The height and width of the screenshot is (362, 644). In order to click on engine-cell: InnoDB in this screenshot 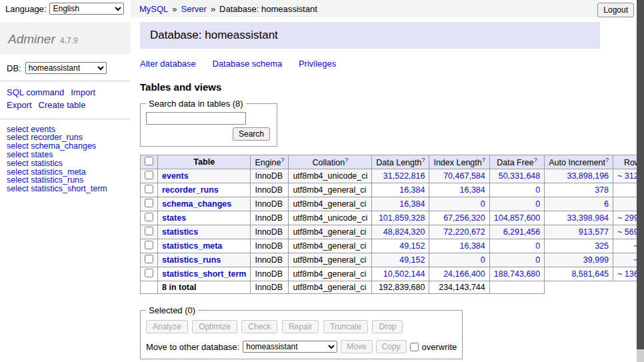, I will do `click(269, 176)`.